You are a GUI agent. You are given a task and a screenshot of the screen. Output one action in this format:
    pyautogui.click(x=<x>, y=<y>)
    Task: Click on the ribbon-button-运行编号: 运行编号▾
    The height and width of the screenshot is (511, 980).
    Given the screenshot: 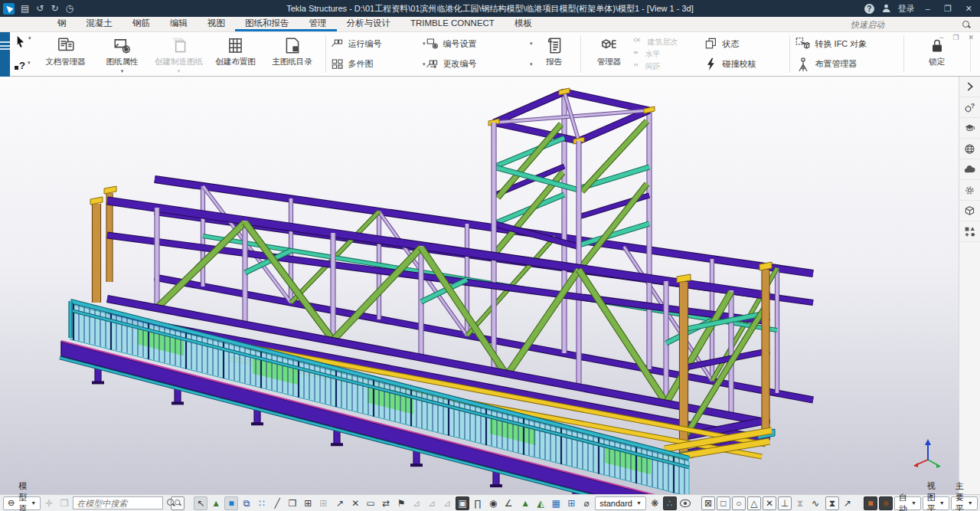 What is the action you would take?
    pyautogui.click(x=378, y=44)
    